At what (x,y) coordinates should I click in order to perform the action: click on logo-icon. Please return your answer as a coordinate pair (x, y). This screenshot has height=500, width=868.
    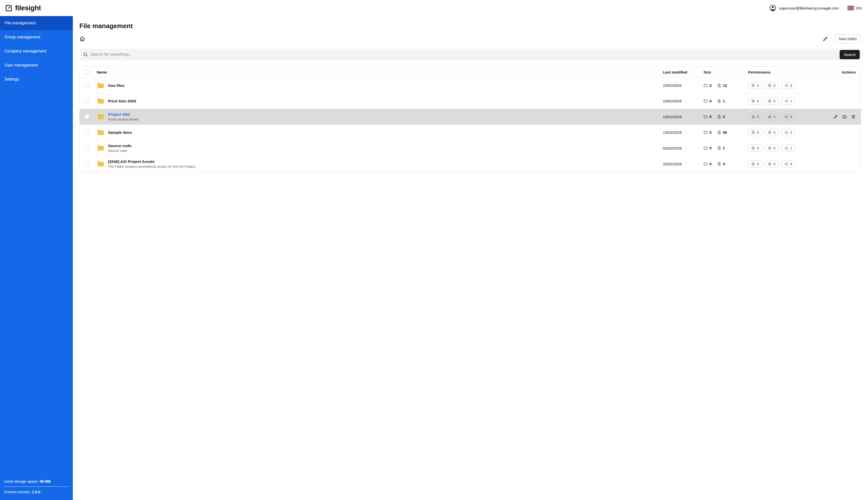
    Looking at the image, I should click on (9, 8).